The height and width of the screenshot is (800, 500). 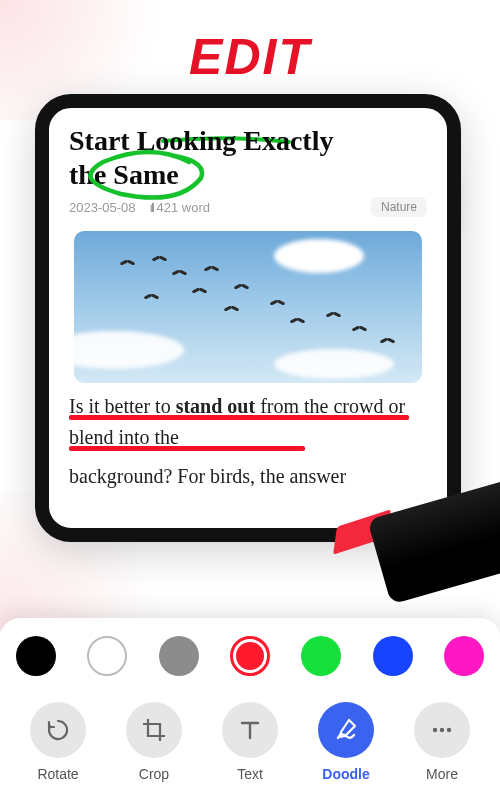 I want to click on document-title-line2: the Same, so click(x=124, y=175).